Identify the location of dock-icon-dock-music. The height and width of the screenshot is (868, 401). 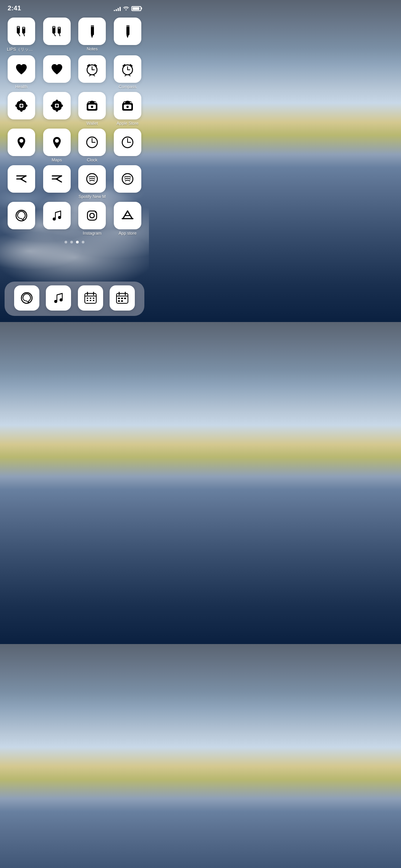
(58, 298).